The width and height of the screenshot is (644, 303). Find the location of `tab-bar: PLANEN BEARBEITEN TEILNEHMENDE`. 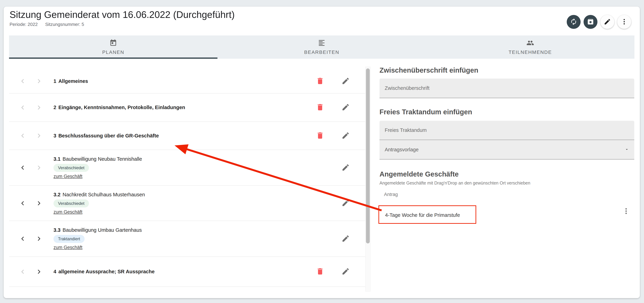

tab-bar: PLANEN BEARBEITEN TEILNEHMENDE is located at coordinates (322, 47).